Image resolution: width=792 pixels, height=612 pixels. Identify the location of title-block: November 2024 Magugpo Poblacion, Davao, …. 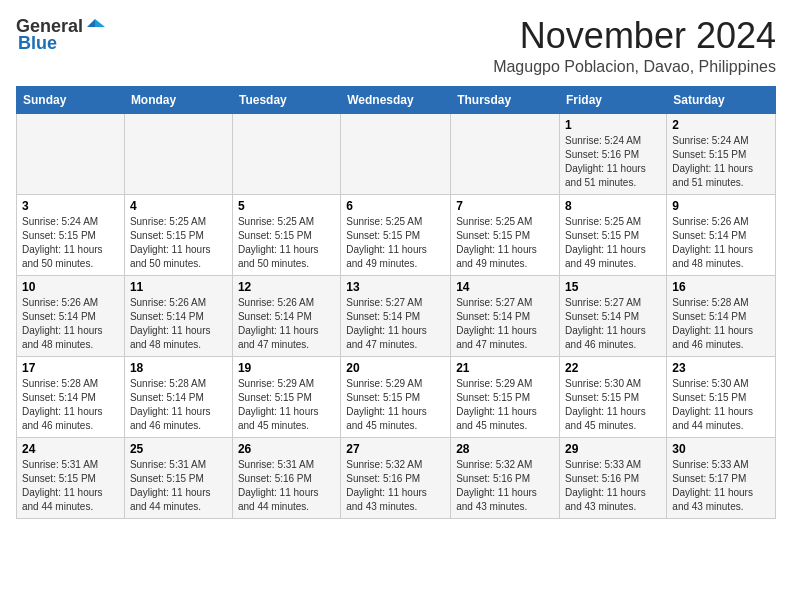
(634, 46).